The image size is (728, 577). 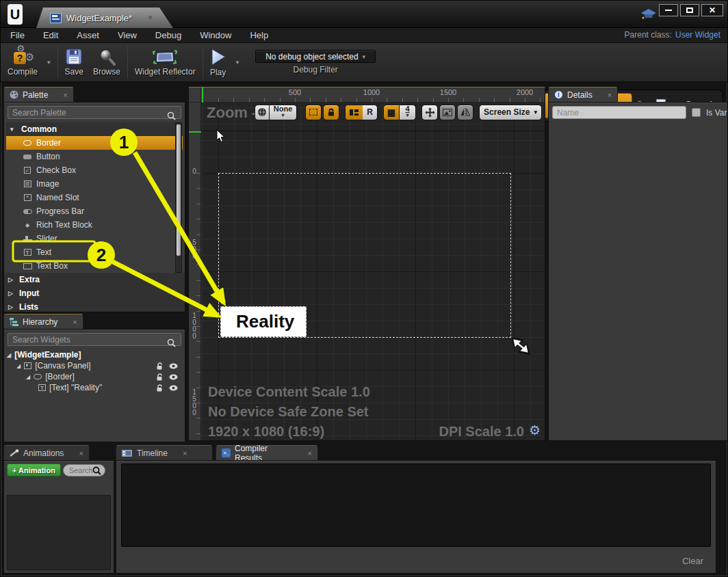 I want to click on menu-asset: Asset, so click(x=88, y=36).